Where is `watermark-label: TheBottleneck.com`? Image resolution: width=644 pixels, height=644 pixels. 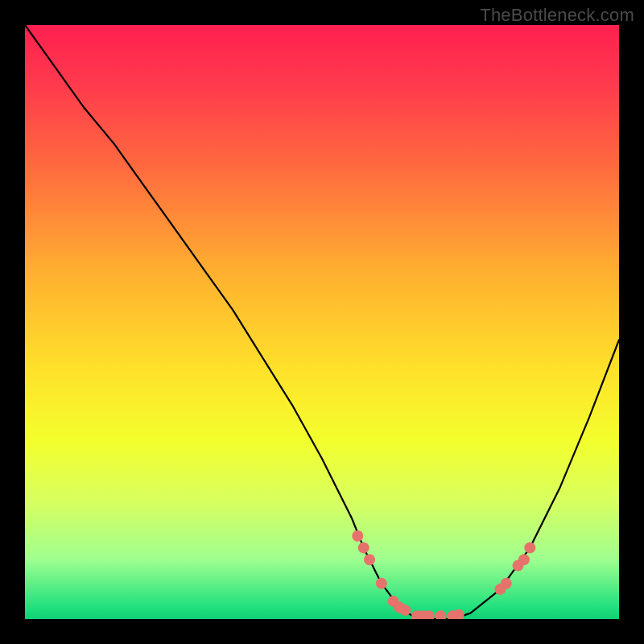 watermark-label: TheBottleneck.com is located at coordinates (557, 15).